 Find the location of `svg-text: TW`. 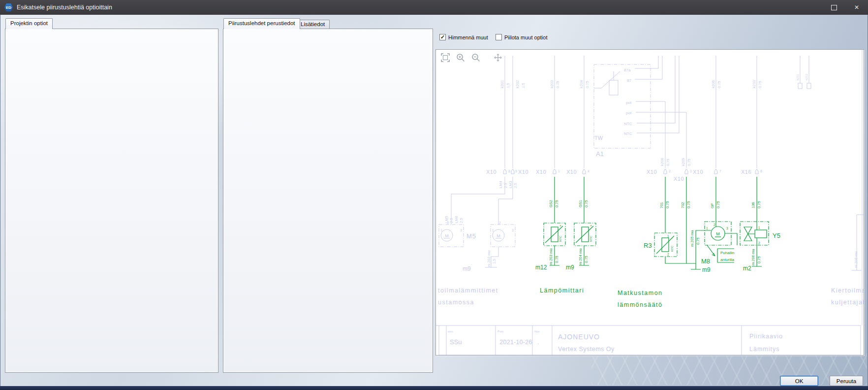

svg-text: TW is located at coordinates (599, 138).